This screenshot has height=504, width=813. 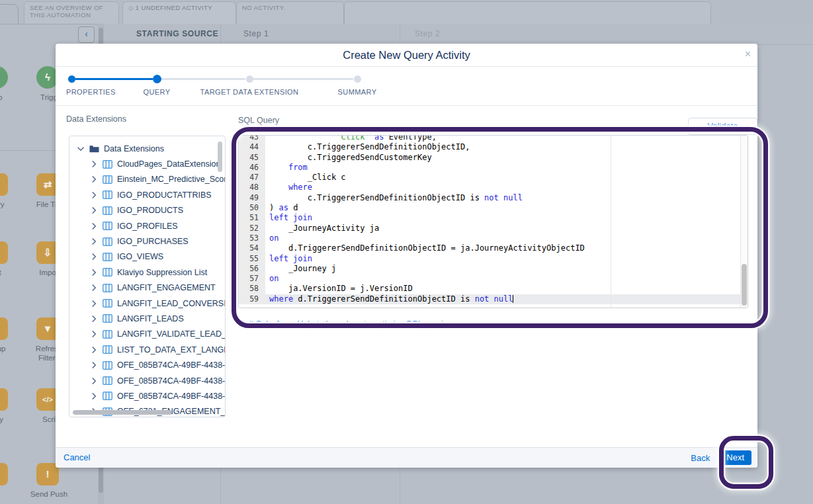 I want to click on automation-tab, so click(x=528, y=13).